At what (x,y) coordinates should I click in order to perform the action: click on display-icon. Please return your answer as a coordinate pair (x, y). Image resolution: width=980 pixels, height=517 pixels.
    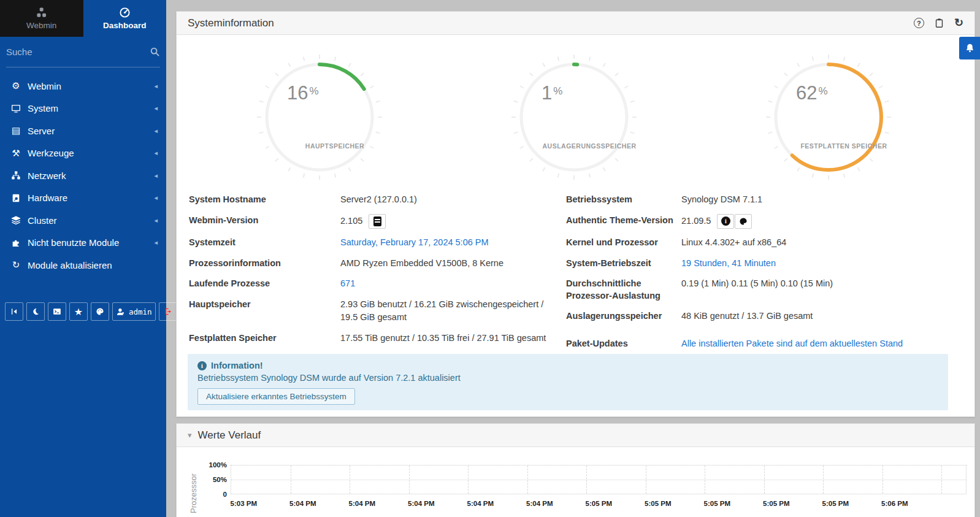
    Looking at the image, I should click on (16, 109).